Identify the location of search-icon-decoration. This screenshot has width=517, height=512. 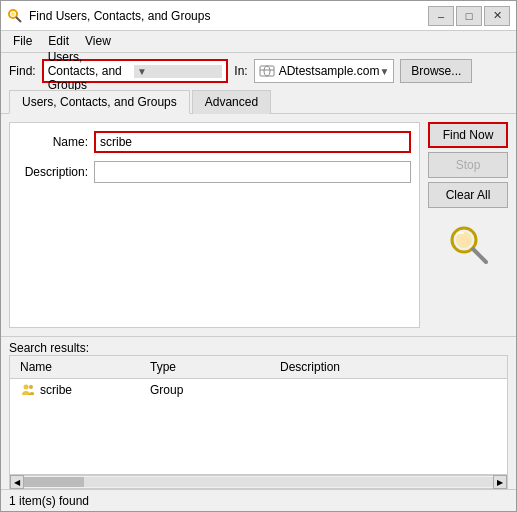
(468, 244).